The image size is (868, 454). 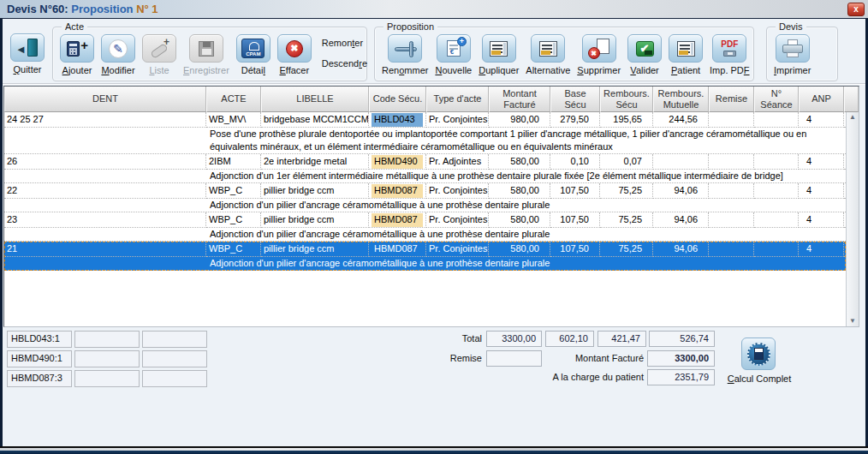 What do you see at coordinates (853, 321) in the screenshot?
I see `scrollbar-down-icon: ▼` at bounding box center [853, 321].